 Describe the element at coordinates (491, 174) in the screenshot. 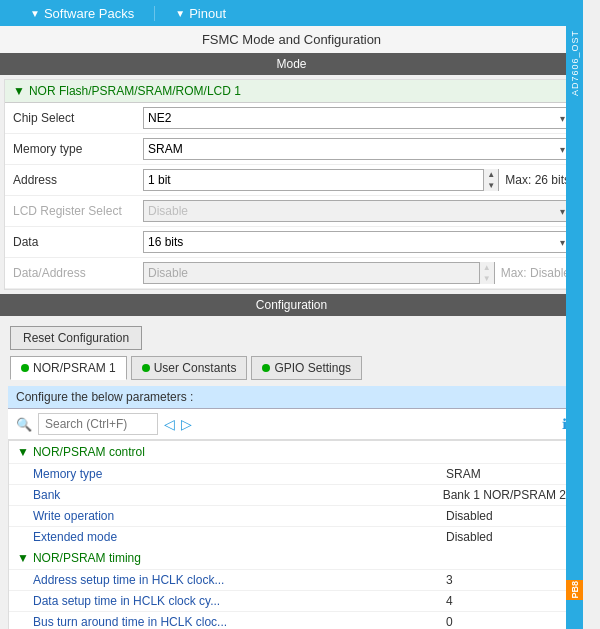

I see `address-up-arrow: ▲` at that location.